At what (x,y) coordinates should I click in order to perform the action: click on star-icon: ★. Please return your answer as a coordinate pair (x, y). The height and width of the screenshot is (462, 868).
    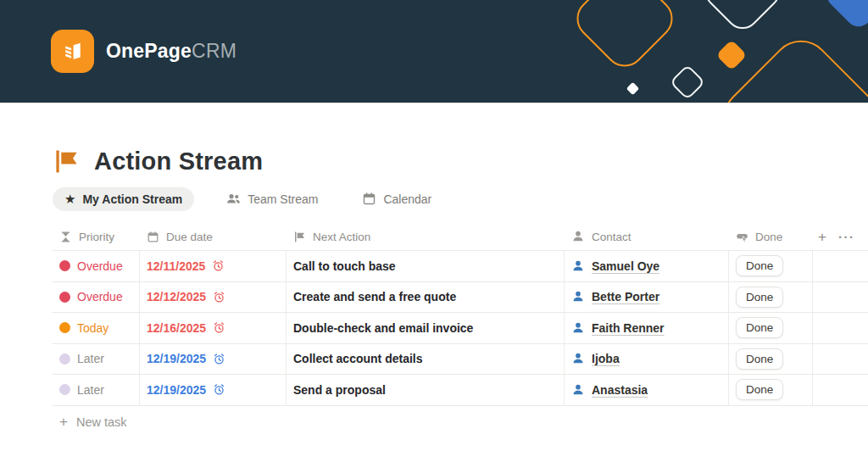
    Looking at the image, I should click on (70, 198).